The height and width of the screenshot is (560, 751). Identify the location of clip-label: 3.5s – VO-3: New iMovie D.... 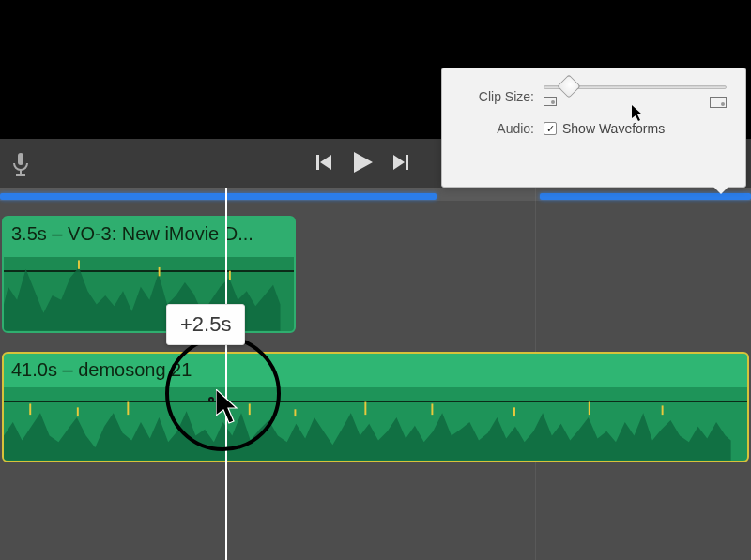
(132, 235).